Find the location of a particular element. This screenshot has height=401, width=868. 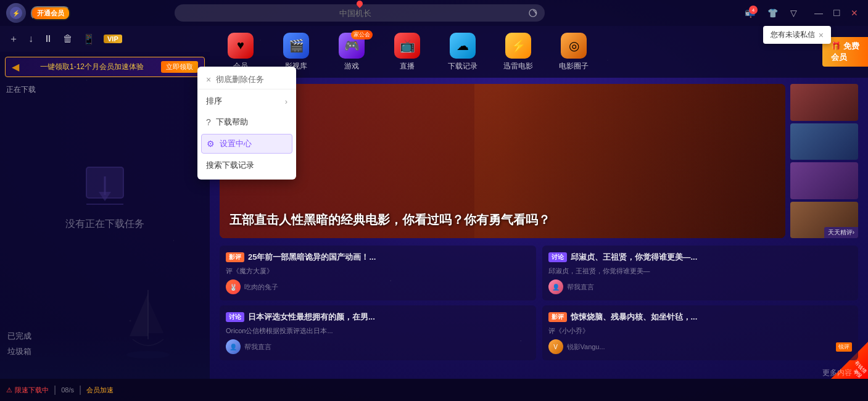

menu-item-settings: ⚙ 设置中心 is located at coordinates (247, 144).